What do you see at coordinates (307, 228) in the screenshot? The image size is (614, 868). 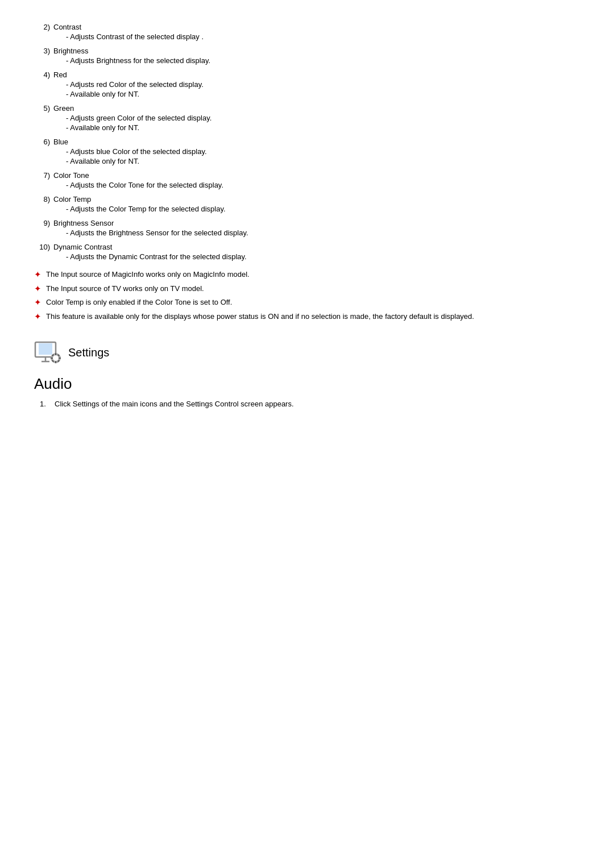 I see `numbered-item: 9)Brightness Sensor- Adjusts the Brightn…` at bounding box center [307, 228].